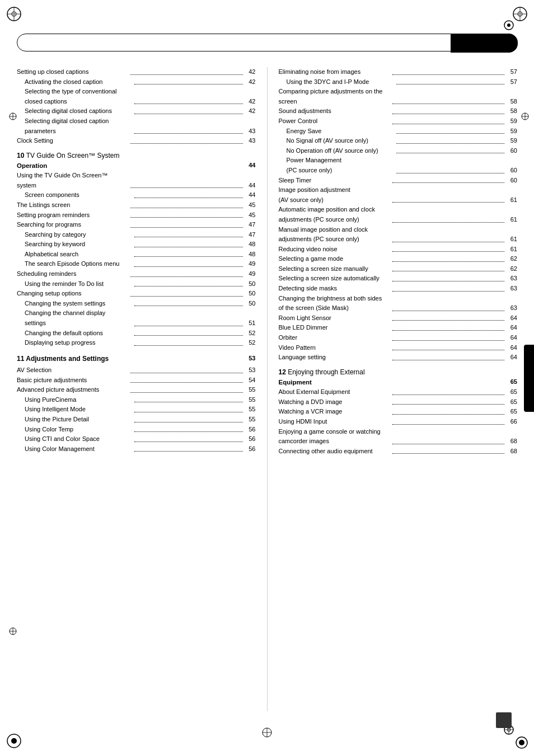  I want to click on toc-page: 50, so click(250, 294).